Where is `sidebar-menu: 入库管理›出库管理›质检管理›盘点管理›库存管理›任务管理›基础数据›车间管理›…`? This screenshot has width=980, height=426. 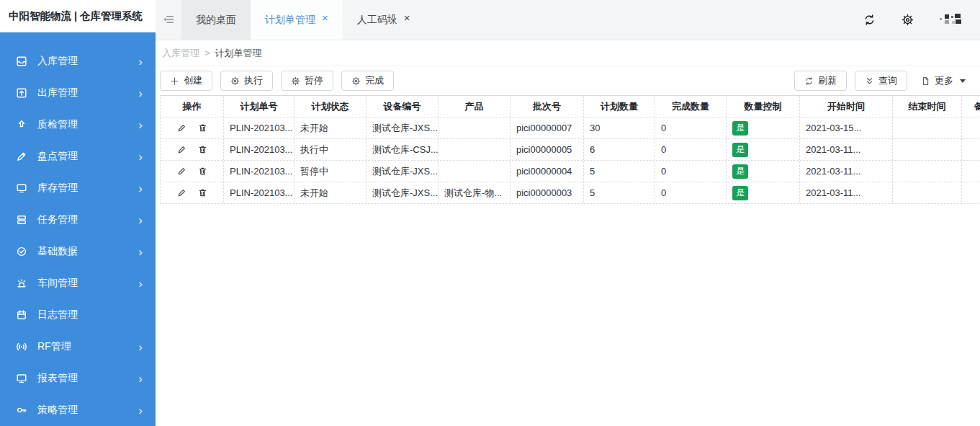 sidebar-menu: 入库管理›出库管理›质检管理›盘点管理›库存管理›任务管理›基础数据›车间管理›… is located at coordinates (78, 229).